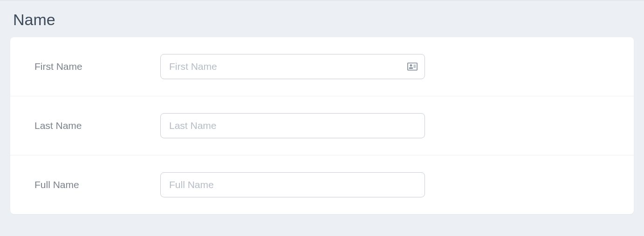 Image resolution: width=644 pixels, height=236 pixels. Describe the element at coordinates (293, 126) in the screenshot. I see `last-name-input` at that location.